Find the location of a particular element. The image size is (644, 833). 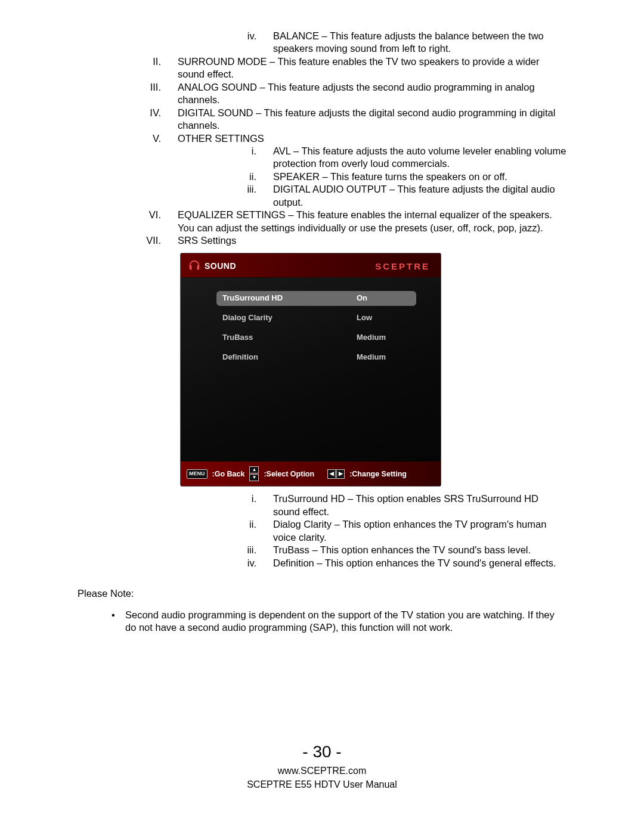

list-item: II. SURROUND MODE – This feature enables… is located at coordinates (346, 68).